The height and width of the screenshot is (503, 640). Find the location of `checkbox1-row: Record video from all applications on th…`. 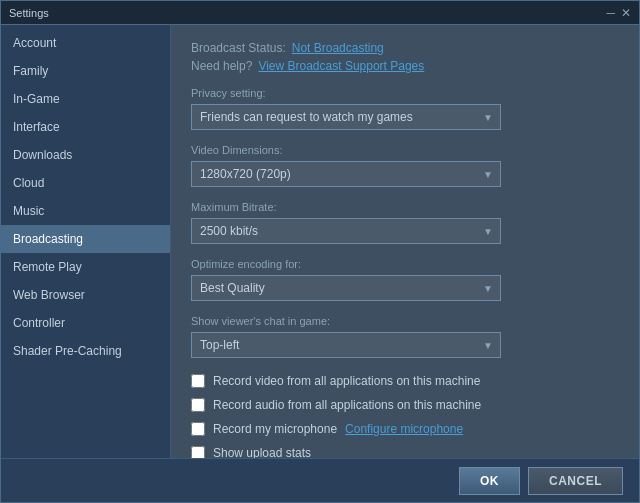

checkbox1-row: Record video from all applications on th… is located at coordinates (405, 381).